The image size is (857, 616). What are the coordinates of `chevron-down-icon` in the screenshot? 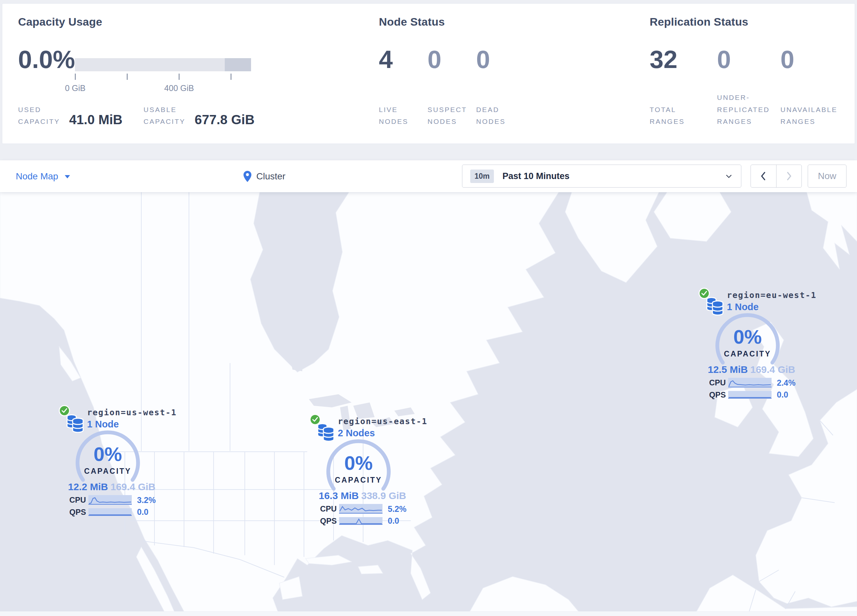 It's located at (729, 176).